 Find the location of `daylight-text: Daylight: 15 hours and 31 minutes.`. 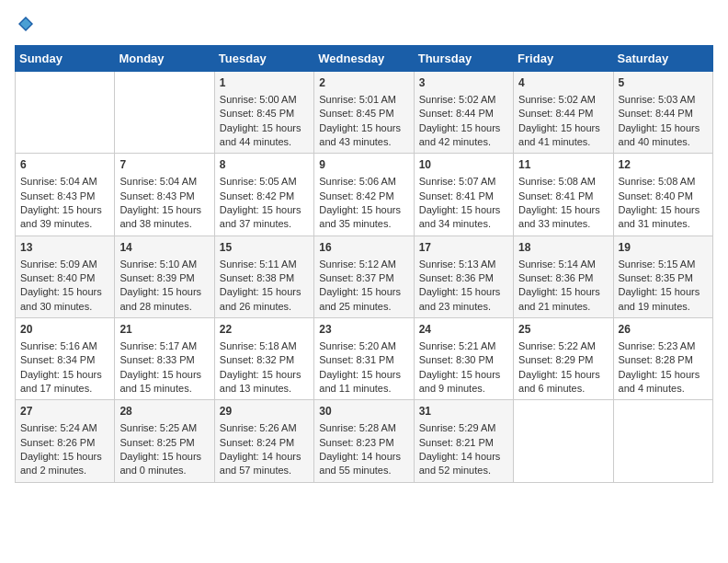

daylight-text: Daylight: 15 hours and 31 minutes. is located at coordinates (660, 217).